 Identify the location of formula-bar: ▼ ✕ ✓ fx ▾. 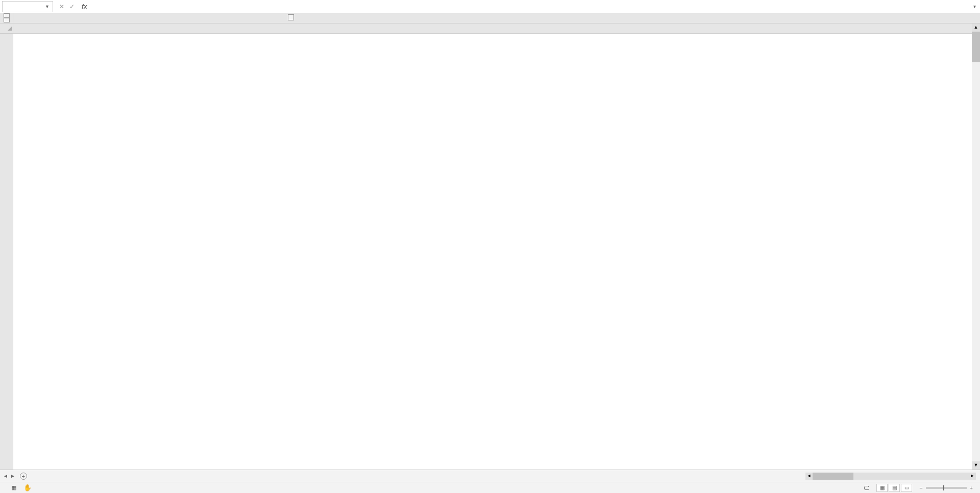
(490, 7).